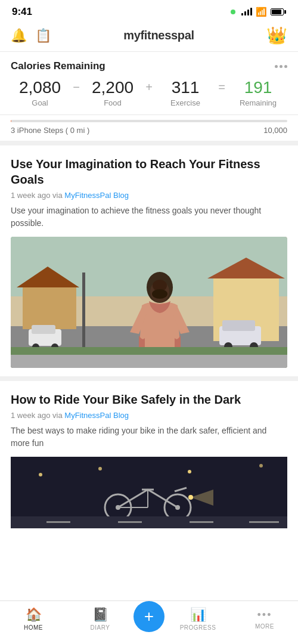 The image size is (298, 644). I want to click on article-title-2: How to Ride Your Bike Safely in the Dark, so click(149, 400).